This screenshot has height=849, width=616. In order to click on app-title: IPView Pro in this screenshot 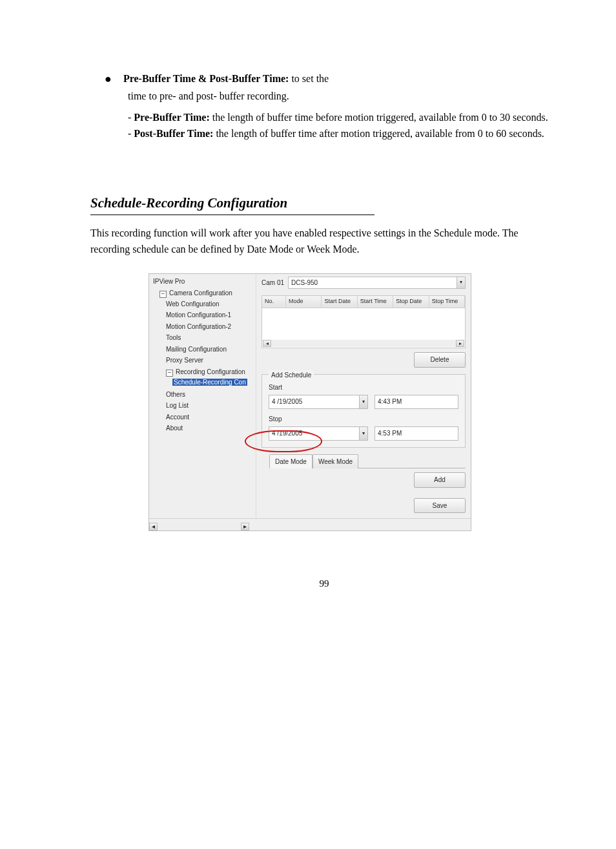, I will do `click(203, 282)`.